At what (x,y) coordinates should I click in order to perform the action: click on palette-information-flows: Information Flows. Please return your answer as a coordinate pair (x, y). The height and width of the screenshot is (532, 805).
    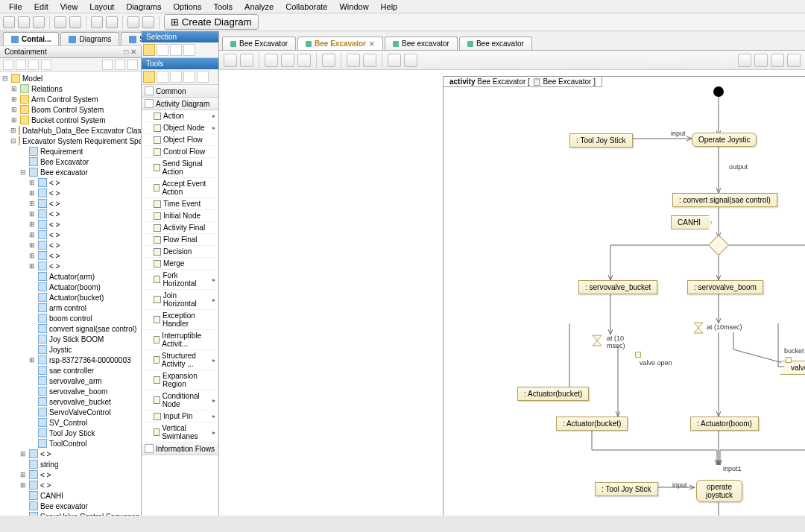
    Looking at the image, I should click on (180, 449).